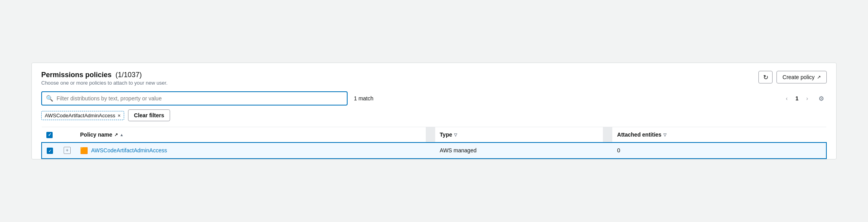 This screenshot has width=868, height=222. What do you see at coordinates (808, 98) in the screenshot?
I see `next-icon: ›` at bounding box center [808, 98].